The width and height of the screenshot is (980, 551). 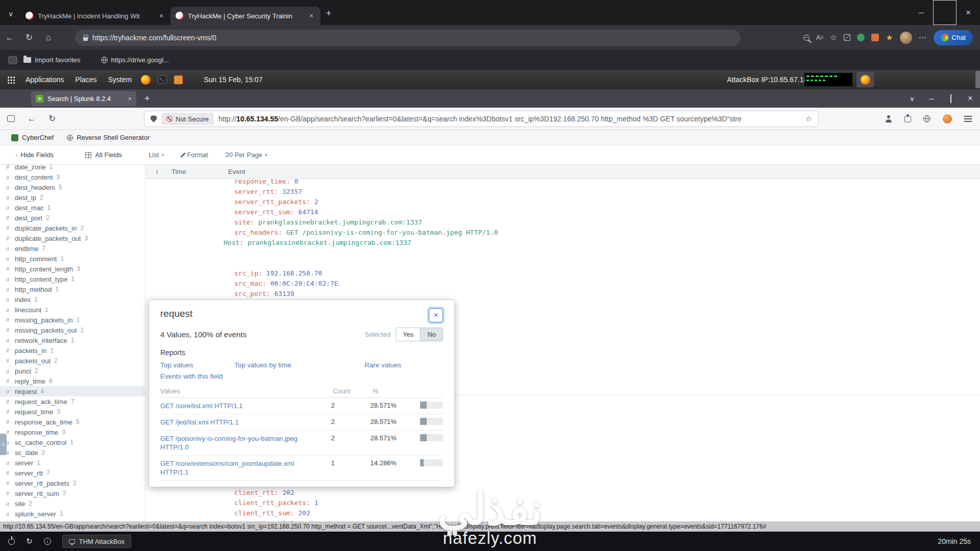 I want to click on field-item: # response_time 3, so click(x=72, y=432).